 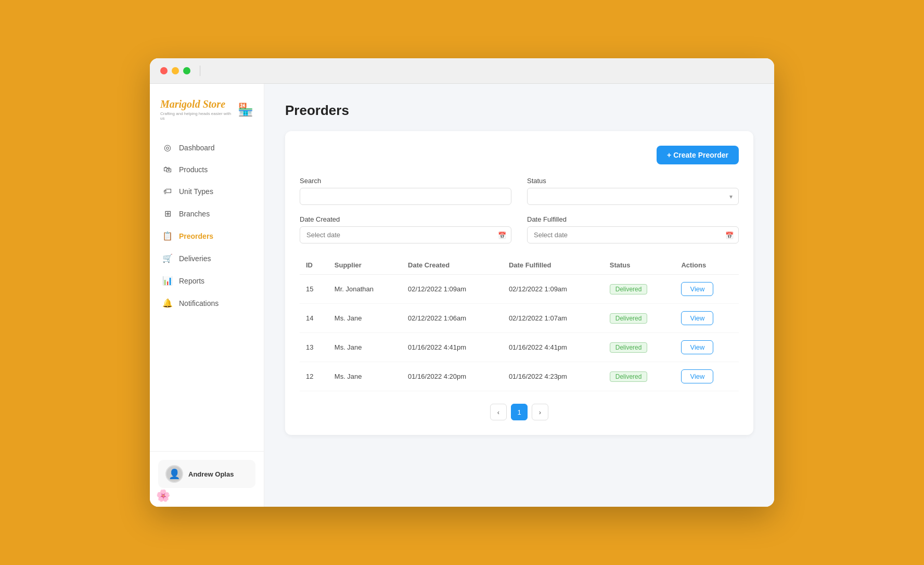 I want to click on reports-icon: 📊, so click(x=168, y=281).